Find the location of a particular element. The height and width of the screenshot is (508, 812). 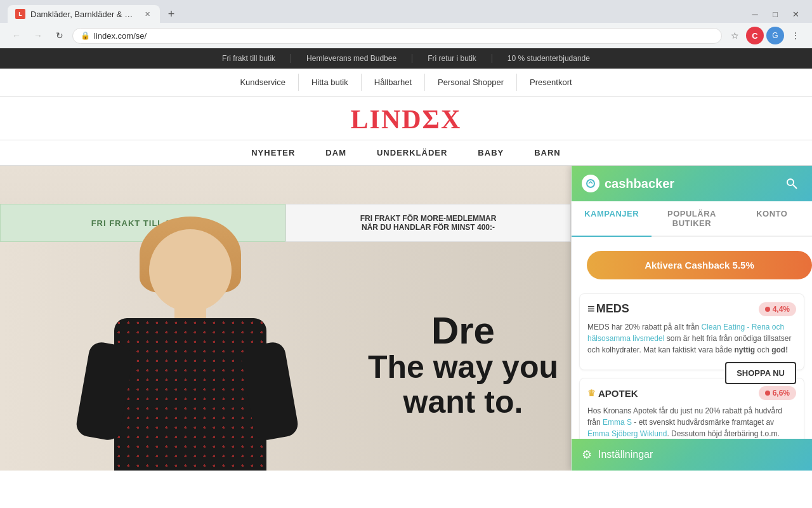

cashbacker-tabs: KAMPANJER POPULÄRA BUTIKER KONTO is located at coordinates (691, 219).